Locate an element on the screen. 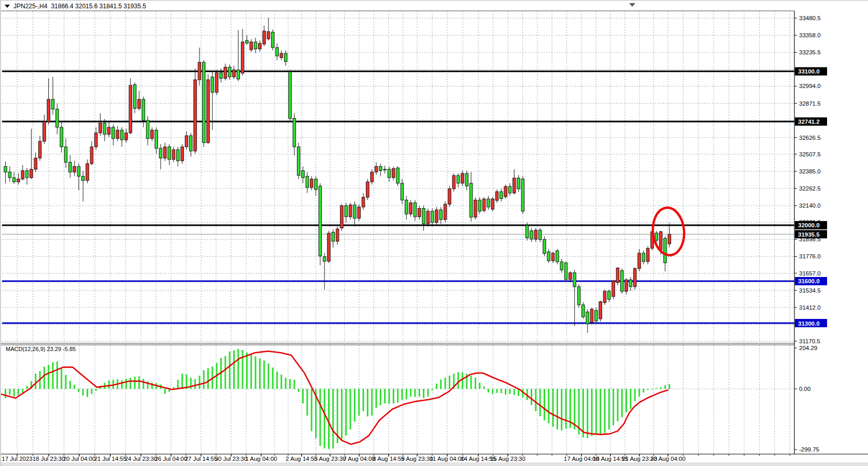 This screenshot has width=868, height=466. price-tick-label: 31534.5 is located at coordinates (810, 290).